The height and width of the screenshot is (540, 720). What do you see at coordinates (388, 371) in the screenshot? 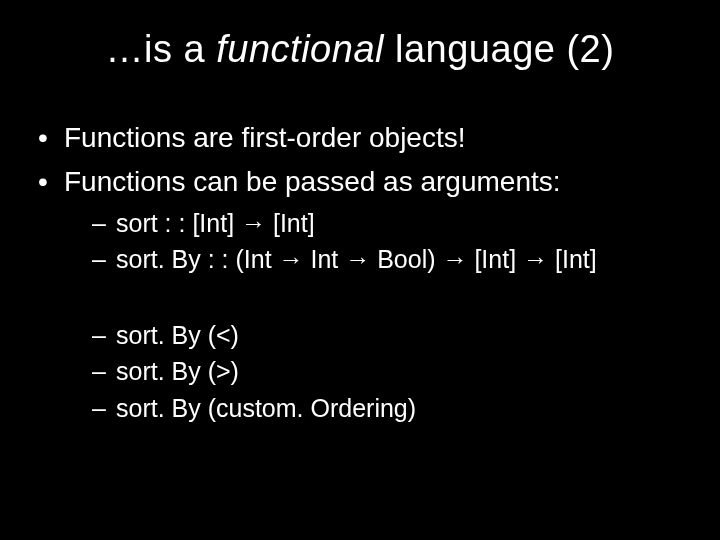
I see `sub-bullet-item: sort. By (>)` at bounding box center [388, 371].